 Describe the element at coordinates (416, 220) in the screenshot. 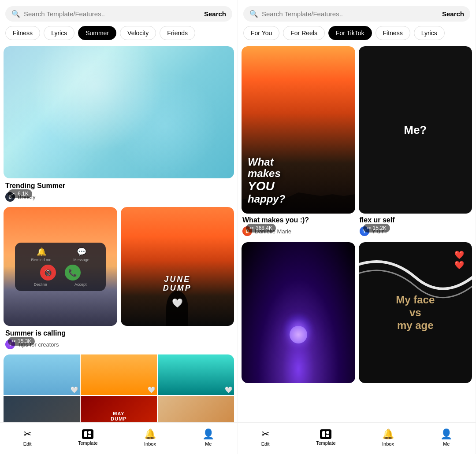

I see `card-title-flex-ur-self: flex ur self` at that location.